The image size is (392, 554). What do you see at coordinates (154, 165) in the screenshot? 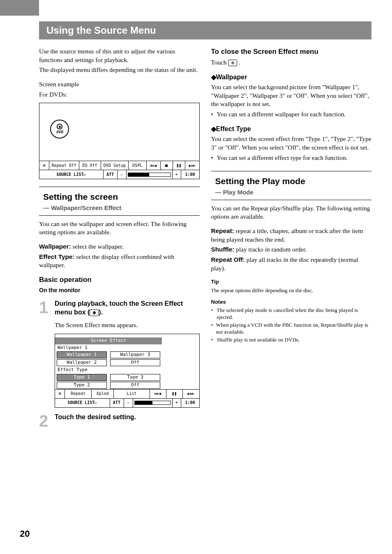
I see `prev-cell: ⏮◀` at bounding box center [154, 165].